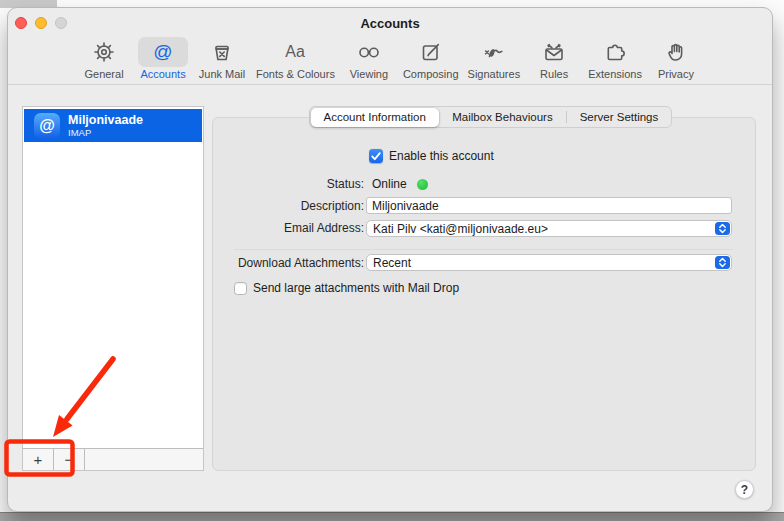 The image size is (784, 521). What do you see at coordinates (113, 459) in the screenshot?
I see `accounts-list-footer: + −` at bounding box center [113, 459].